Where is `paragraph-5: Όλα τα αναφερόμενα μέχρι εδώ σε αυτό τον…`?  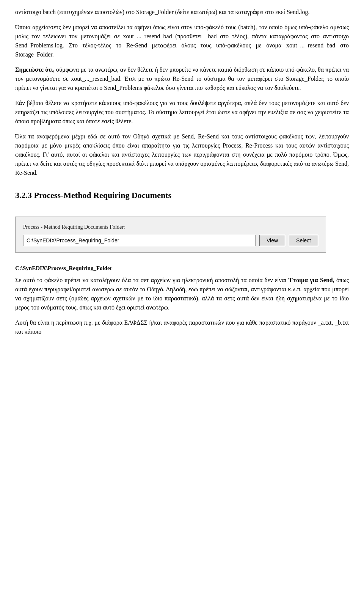 paragraph-5: Όλα τα αναφερόμενα μέχρι εδώ σε αυτό τον… is located at coordinates (182, 155).